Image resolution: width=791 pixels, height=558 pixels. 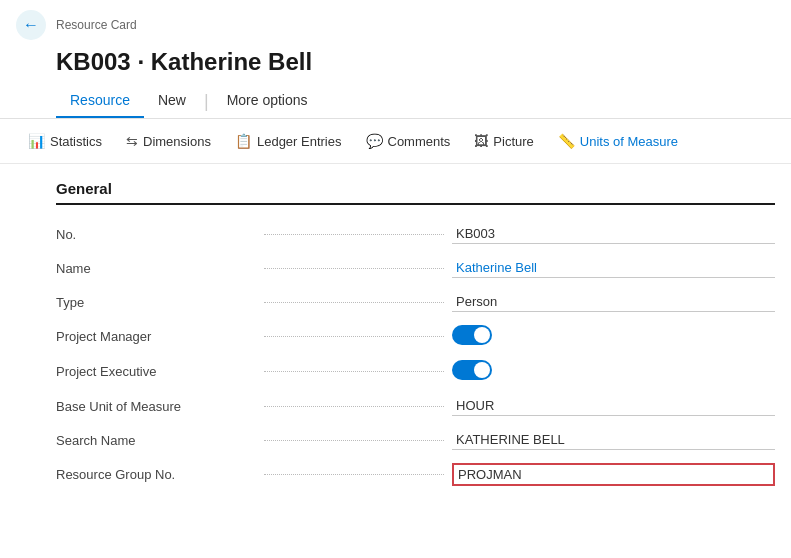 What do you see at coordinates (416, 406) in the screenshot?
I see `field-row-base-unit-of-measure: Base Unit of Measure` at bounding box center [416, 406].